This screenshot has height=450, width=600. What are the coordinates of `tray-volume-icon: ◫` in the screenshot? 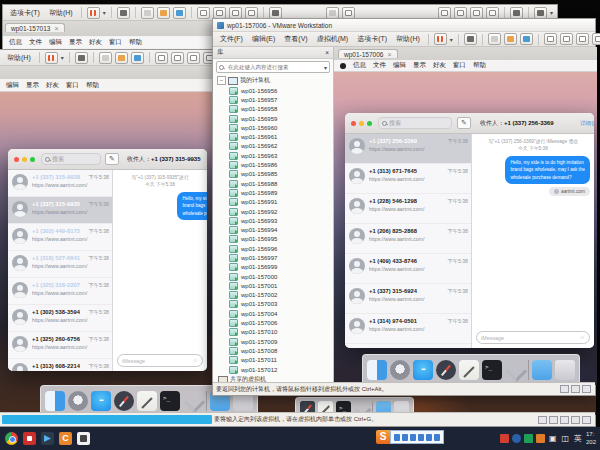 It's located at (565, 438).